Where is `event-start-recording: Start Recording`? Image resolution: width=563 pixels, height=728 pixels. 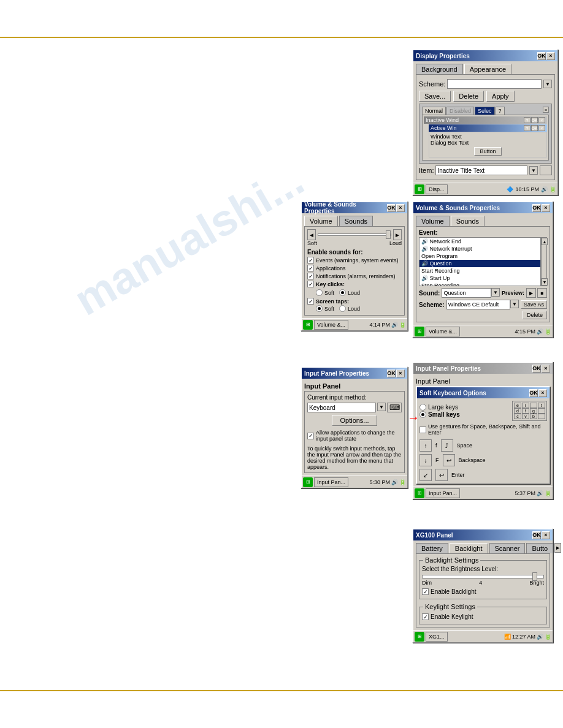 event-start-recording: Start Recording is located at coordinates (480, 271).